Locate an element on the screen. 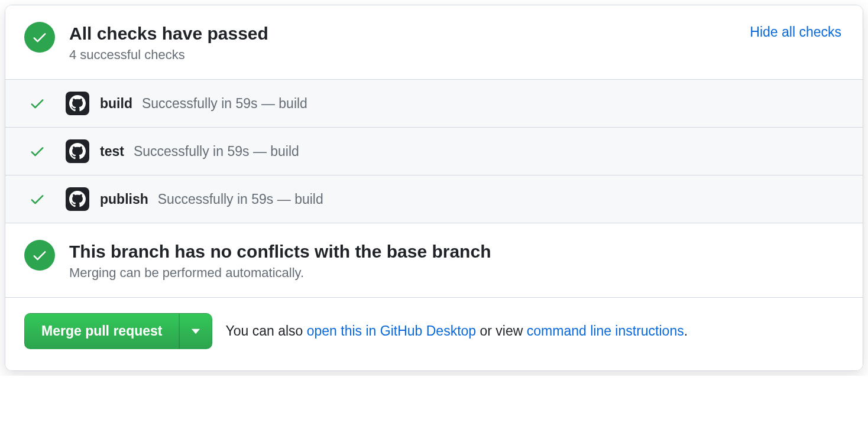 The height and width of the screenshot is (423, 868). check-name: build is located at coordinates (116, 104).